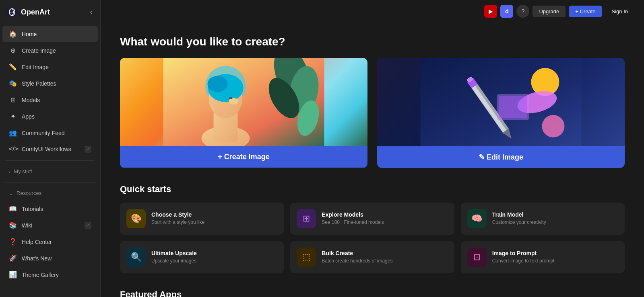 The height and width of the screenshot is (297, 644). Describe the element at coordinates (50, 117) in the screenshot. I see `sidebar-item-apps: ✦ Apps` at that location.